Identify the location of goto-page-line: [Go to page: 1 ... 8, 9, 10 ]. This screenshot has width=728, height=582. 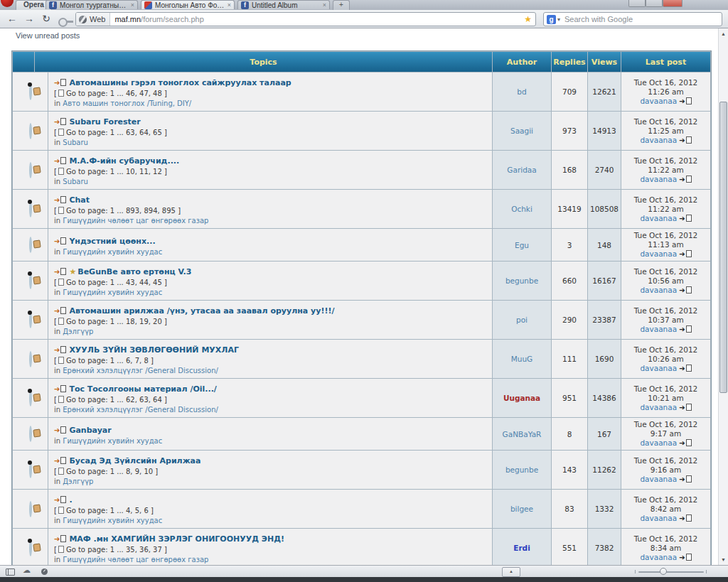
(271, 472).